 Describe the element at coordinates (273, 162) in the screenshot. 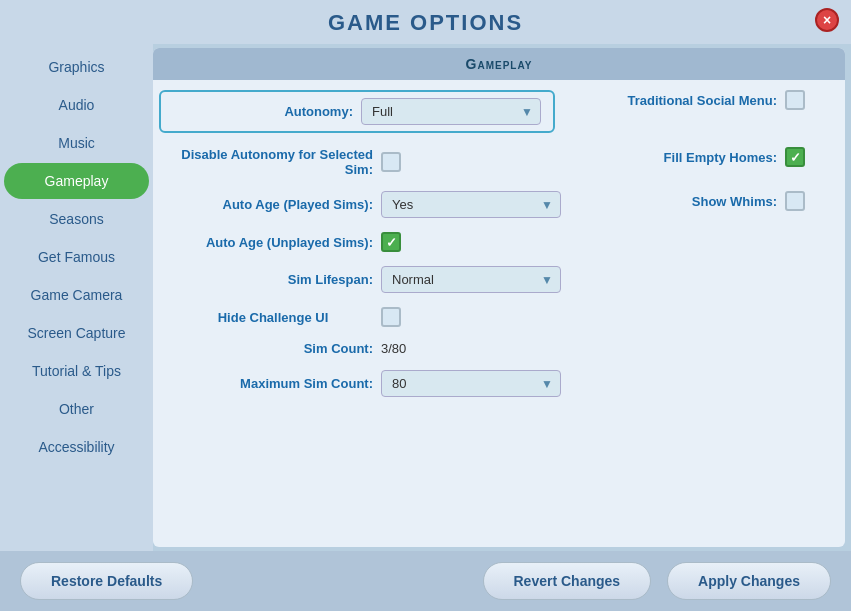

I see `disable-autonomy-label: Disable Autonomy for Selected Sim:` at that location.